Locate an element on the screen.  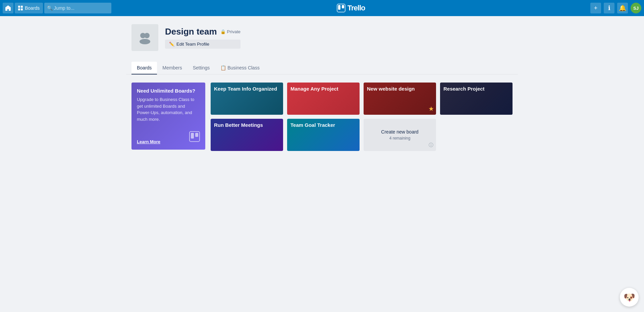
home-button is located at coordinates (8, 8).